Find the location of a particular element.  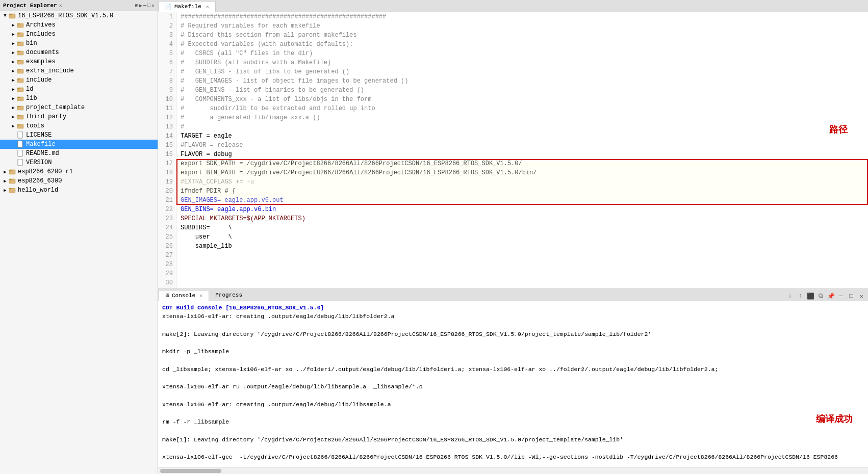

console-line-3: cd _libsample; xtensa-lx106-elf-ar xo ..… is located at coordinates (513, 369).